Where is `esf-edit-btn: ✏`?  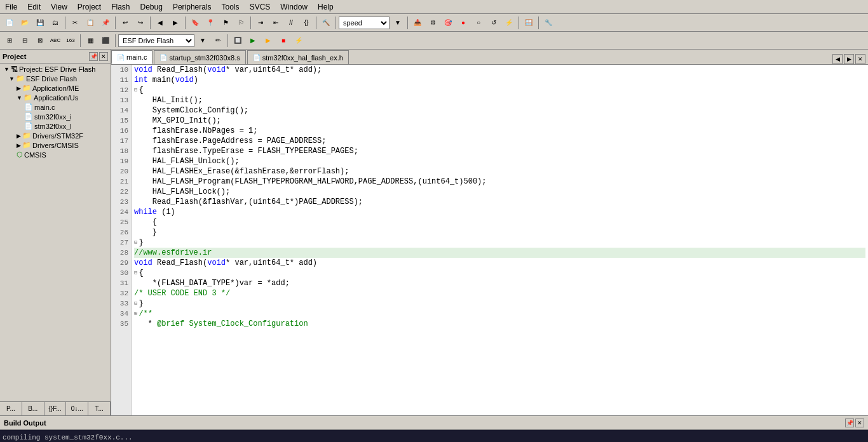
esf-edit-btn: ✏ is located at coordinates (218, 41).